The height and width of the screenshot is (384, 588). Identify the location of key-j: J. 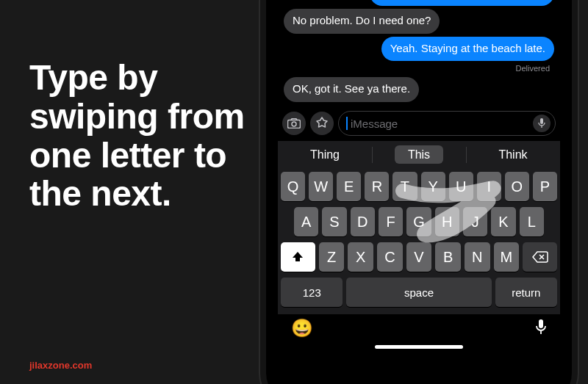
(475, 222).